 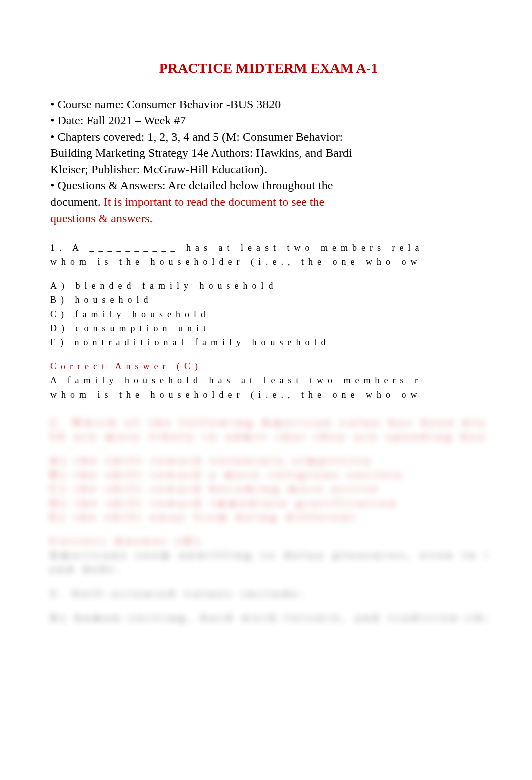 What do you see at coordinates (269, 185) in the screenshot?
I see `qa-line-1: • Questions & Answers: Are detailed belo…` at bounding box center [269, 185].